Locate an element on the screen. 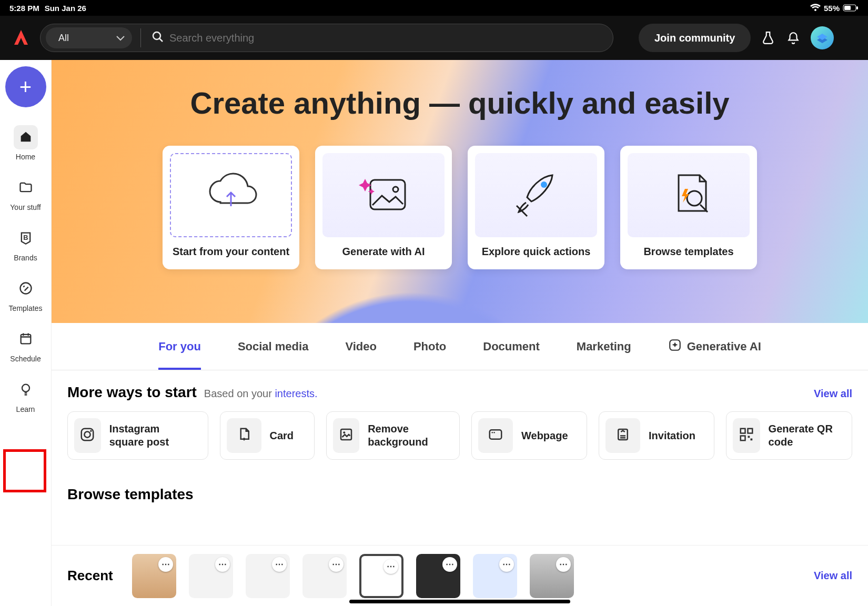  chip-remove-background: Remove background is located at coordinates (393, 436).